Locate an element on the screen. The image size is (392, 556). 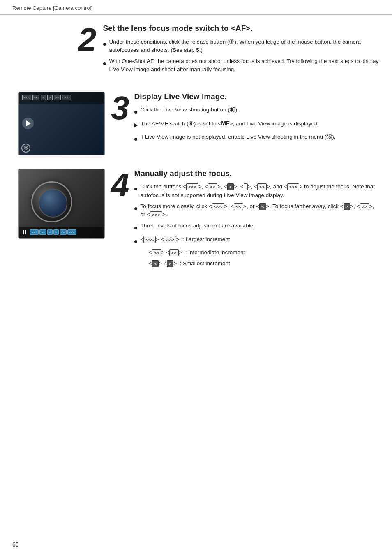
step4-title: Manually adjust the focus. is located at coordinates (257, 174).